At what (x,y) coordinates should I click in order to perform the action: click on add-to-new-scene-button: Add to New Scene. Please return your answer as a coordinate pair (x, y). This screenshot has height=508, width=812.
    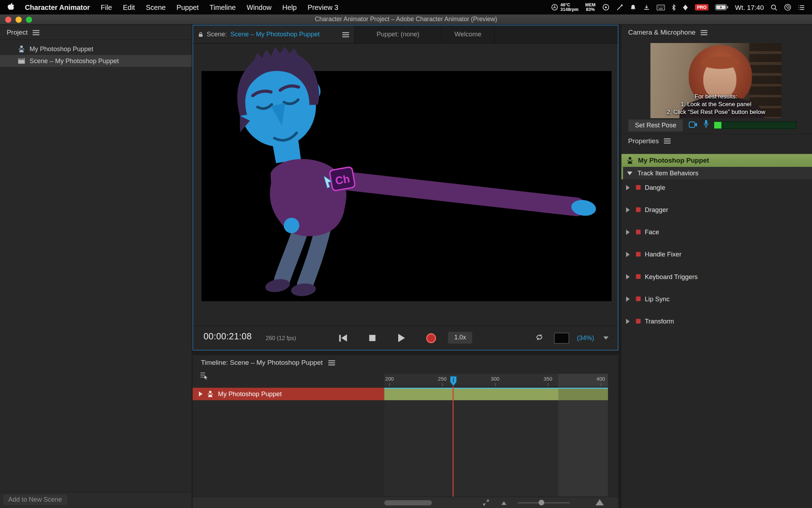
    Looking at the image, I should click on (35, 500).